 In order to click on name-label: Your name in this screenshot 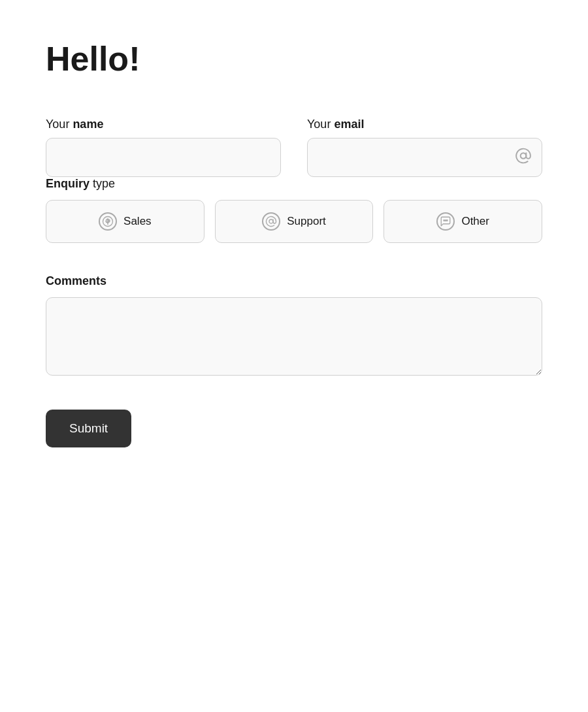, I will do `click(163, 124)`.